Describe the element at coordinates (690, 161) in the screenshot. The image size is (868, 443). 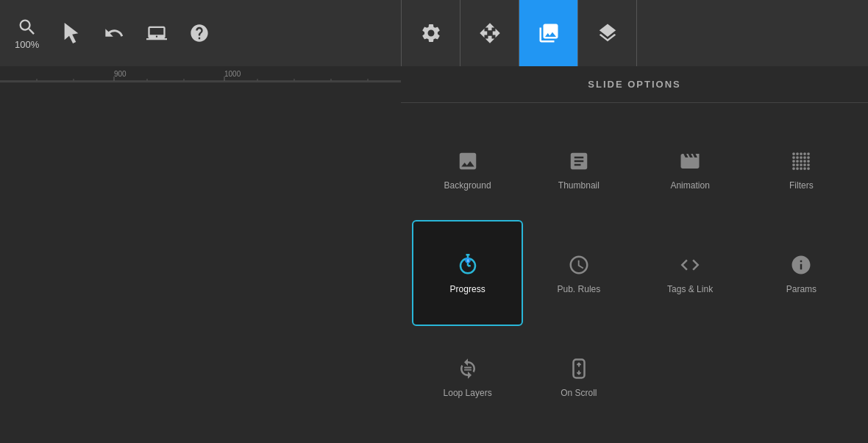
I see `film-icon` at that location.